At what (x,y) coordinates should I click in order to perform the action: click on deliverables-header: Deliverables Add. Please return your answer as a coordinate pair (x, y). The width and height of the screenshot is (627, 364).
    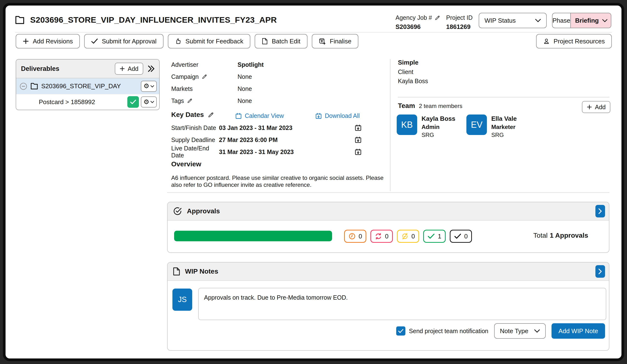
    Looking at the image, I should click on (88, 69).